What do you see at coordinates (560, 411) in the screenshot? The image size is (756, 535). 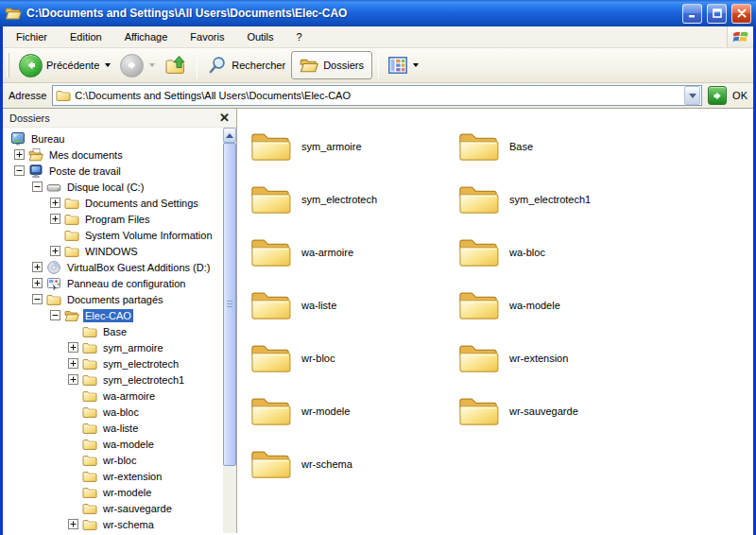 I see `folder-tile: wr-sauvegarde` at bounding box center [560, 411].